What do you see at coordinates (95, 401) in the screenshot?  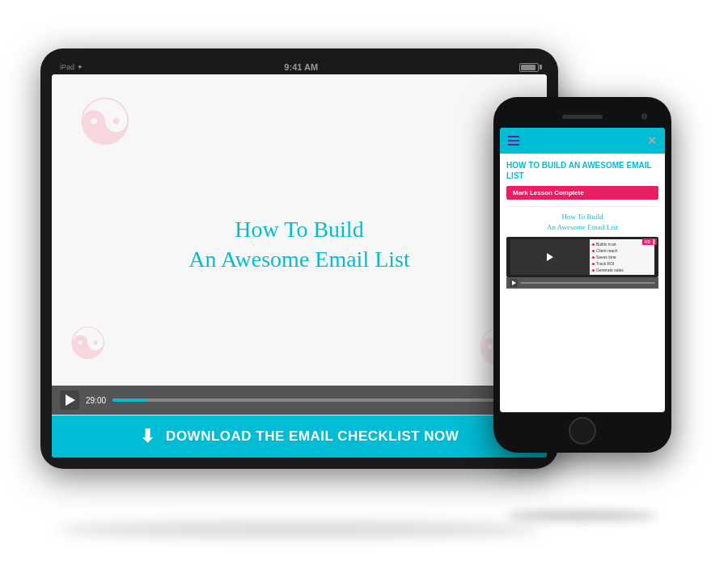 I see `video-time-display: 29:00` at bounding box center [95, 401].